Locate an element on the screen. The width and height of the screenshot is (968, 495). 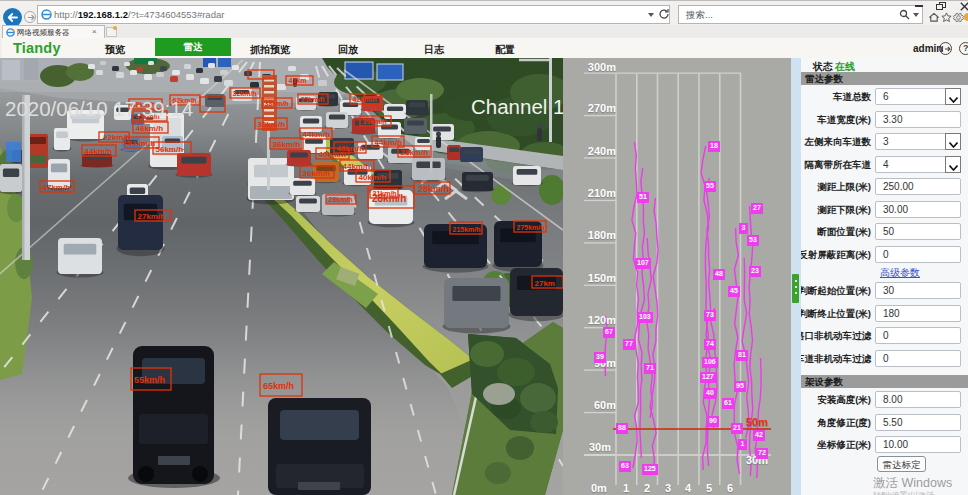
svg-text: 55km/h is located at coordinates (150, 380).